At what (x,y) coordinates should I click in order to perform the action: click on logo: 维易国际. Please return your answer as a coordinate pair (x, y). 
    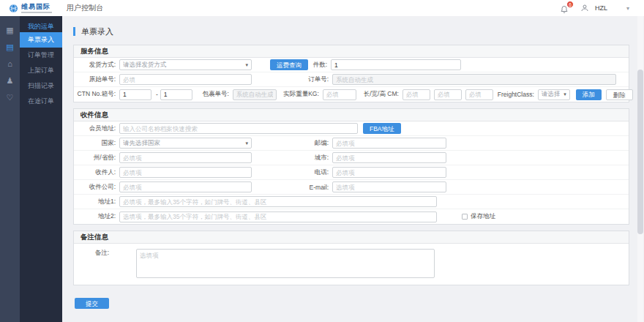
    Looking at the image, I should click on (31, 9).